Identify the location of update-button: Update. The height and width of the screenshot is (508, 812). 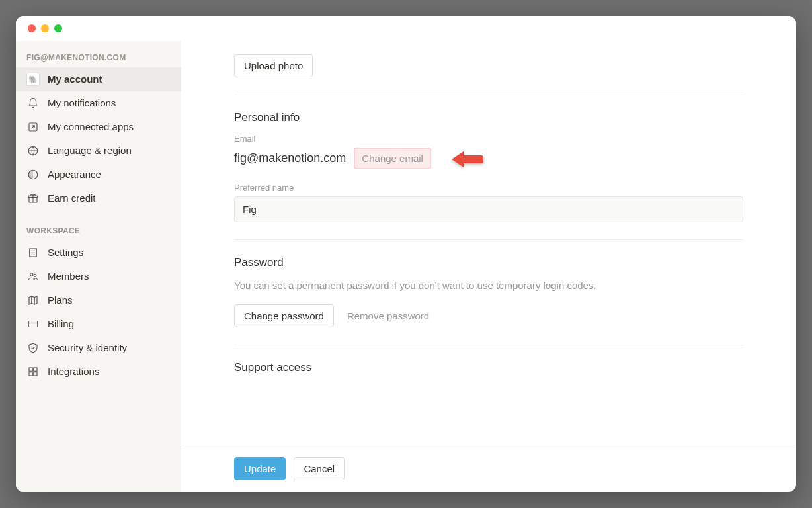
(260, 468).